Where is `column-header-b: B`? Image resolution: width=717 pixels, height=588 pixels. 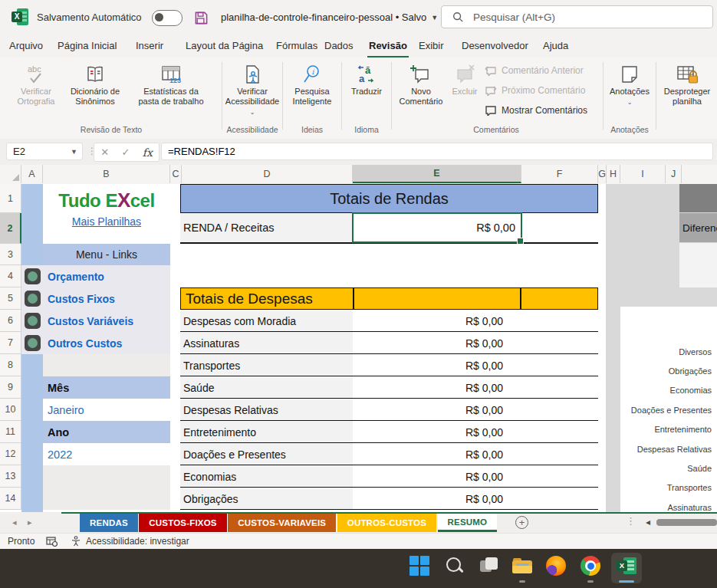
column-header-b: B is located at coordinates (107, 174).